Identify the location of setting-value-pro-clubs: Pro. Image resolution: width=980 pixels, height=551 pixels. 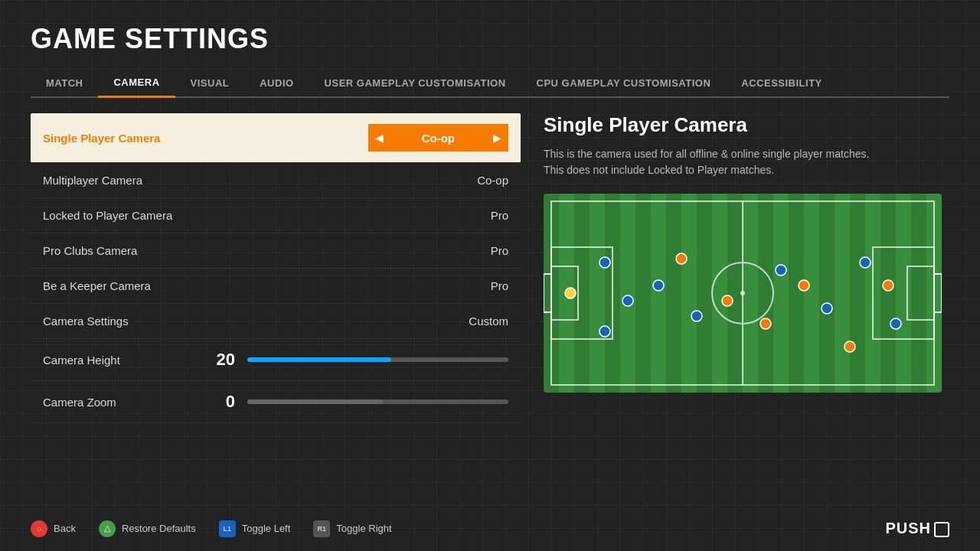
(499, 251).